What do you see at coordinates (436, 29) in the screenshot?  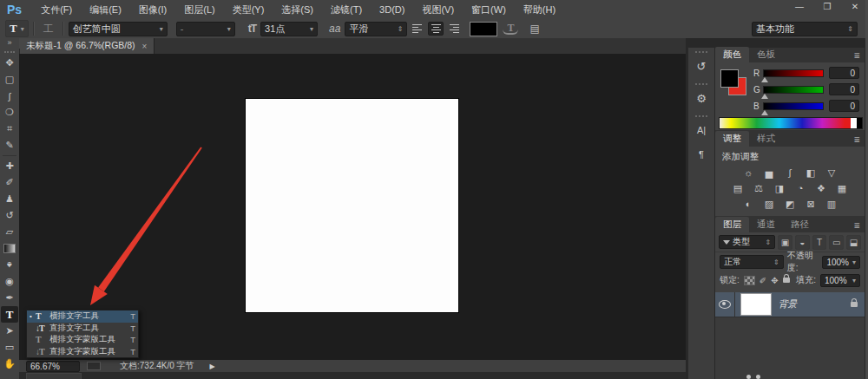 I see `align-center-button` at bounding box center [436, 29].